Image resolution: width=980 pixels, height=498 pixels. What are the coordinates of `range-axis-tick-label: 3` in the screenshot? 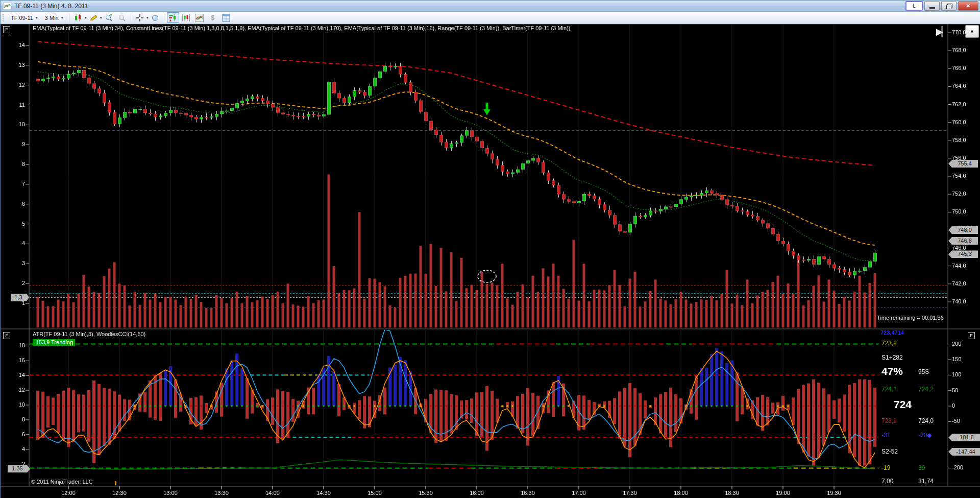 It's located at (17, 263).